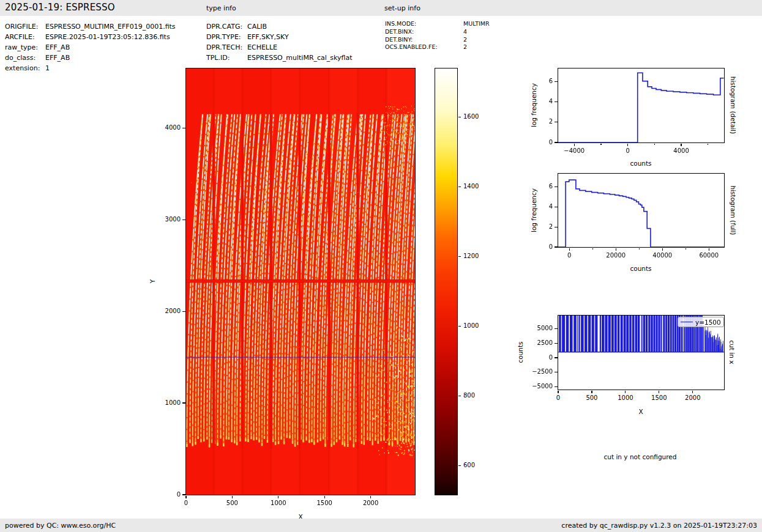  I want to click on info-value: 1, so click(48, 68).